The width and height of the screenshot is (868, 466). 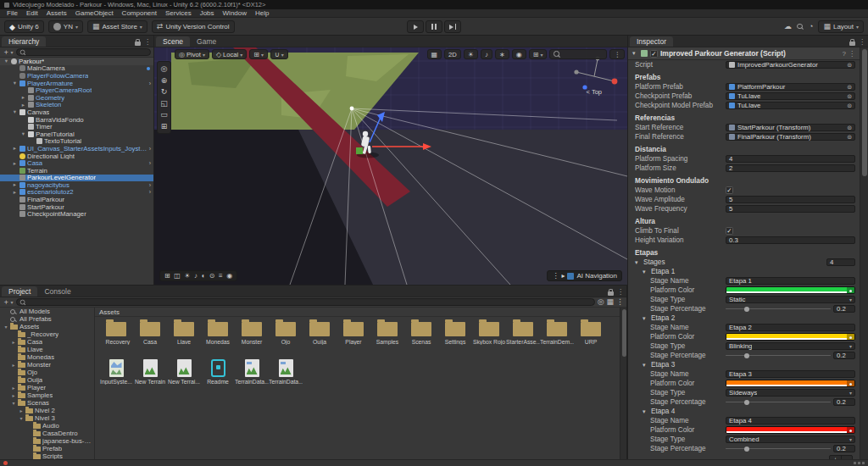 I want to click on overlay-button-audio: ♪, so click(x=196, y=276).